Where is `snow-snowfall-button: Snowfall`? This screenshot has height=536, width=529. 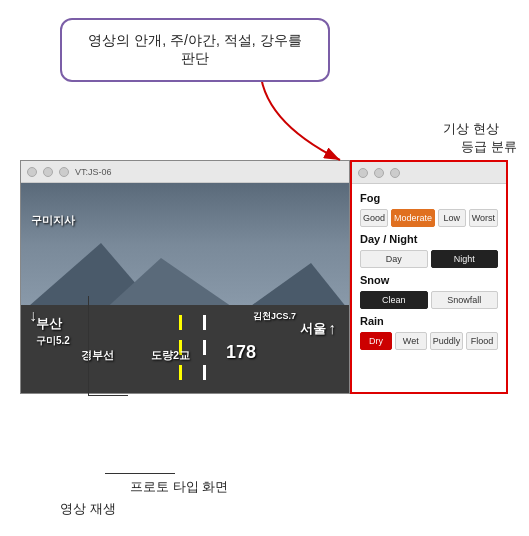
snow-snowfall-button: Snowfall is located at coordinates (465, 300).